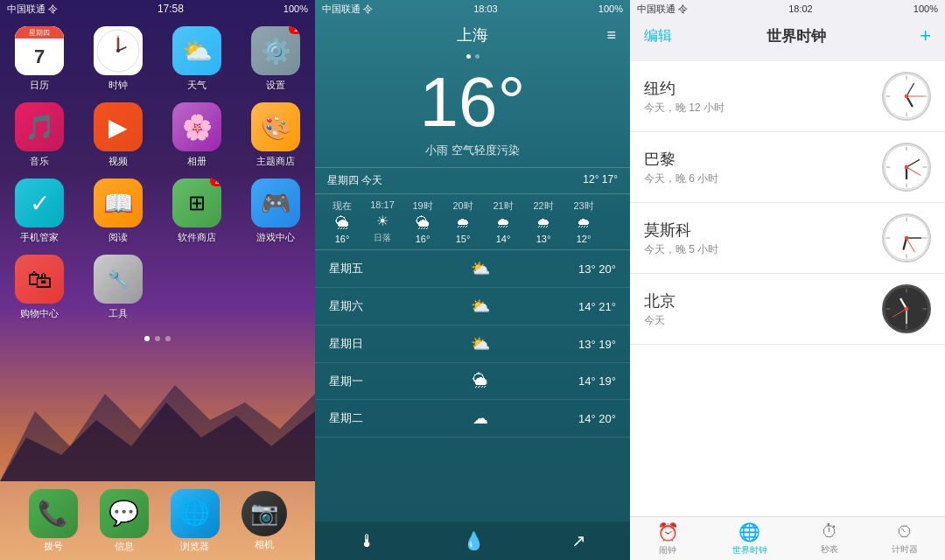 Image resolution: width=945 pixels, height=560 pixels. What do you see at coordinates (294, 30) in the screenshot?
I see `settings-badge: 1` at bounding box center [294, 30].